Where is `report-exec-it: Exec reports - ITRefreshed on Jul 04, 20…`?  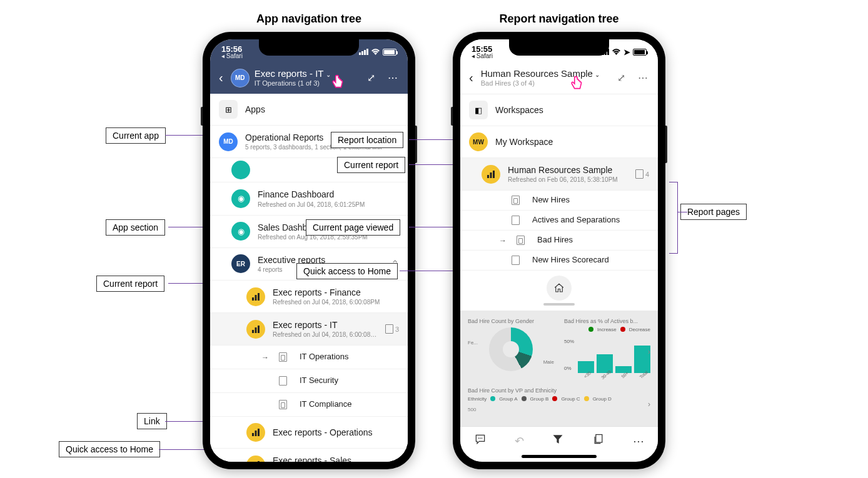
report-exec-it: Exec reports - ITRefreshed on Jul 04, 20… is located at coordinates (309, 329).